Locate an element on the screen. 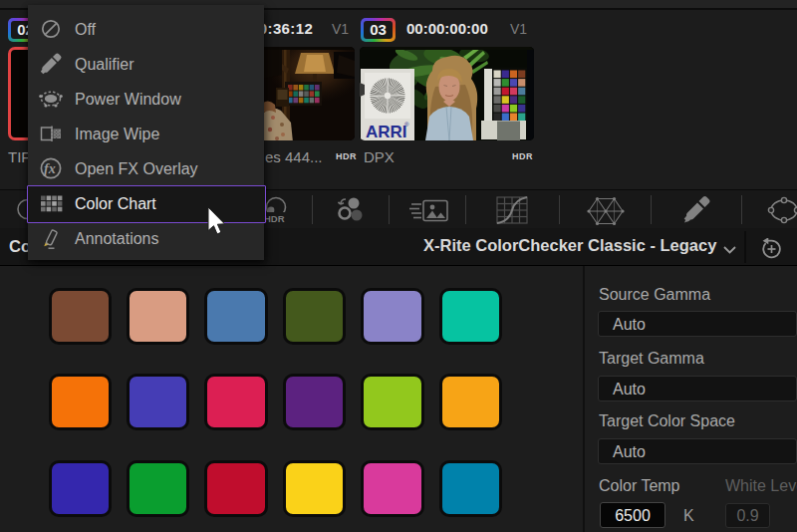  svg-text: HDR is located at coordinates (275, 219).